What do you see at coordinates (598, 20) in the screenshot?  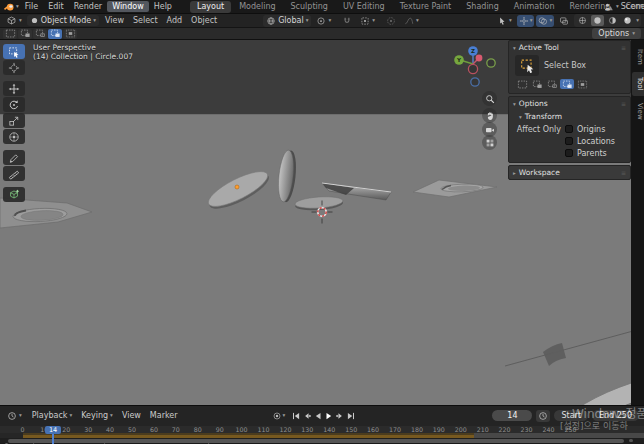 I see `shading-solid-button` at bounding box center [598, 20].